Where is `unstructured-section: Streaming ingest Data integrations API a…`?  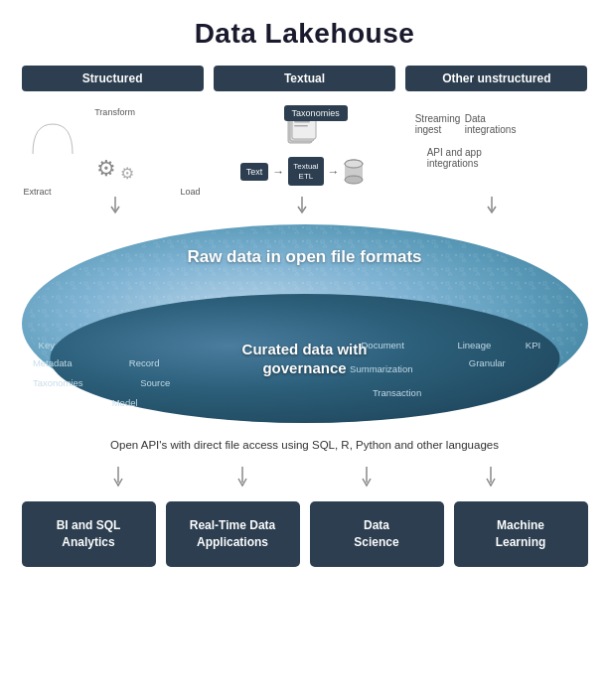 unstructured-section: Streaming ingest Data integrations API a… is located at coordinates (492, 160).